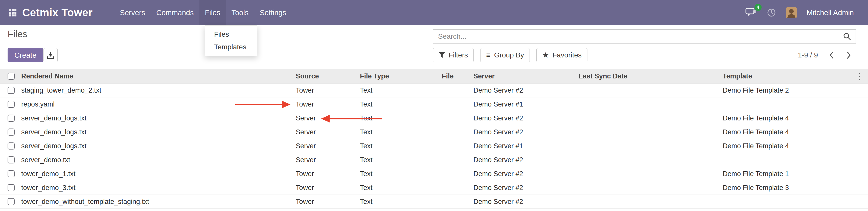  What do you see at coordinates (800, 13) in the screenshot?
I see `navbar-right-cluster: 4 Mitchell Admin` at bounding box center [800, 13].